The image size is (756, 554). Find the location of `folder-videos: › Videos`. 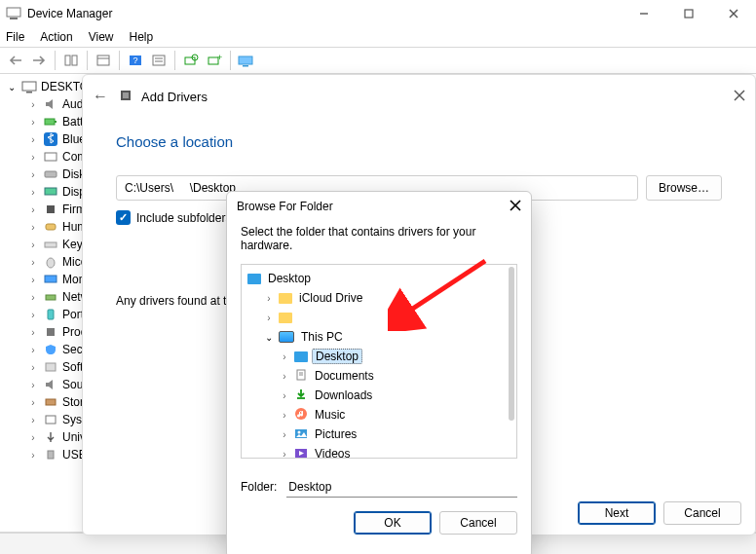

folder-videos: › Videos is located at coordinates (379, 452).